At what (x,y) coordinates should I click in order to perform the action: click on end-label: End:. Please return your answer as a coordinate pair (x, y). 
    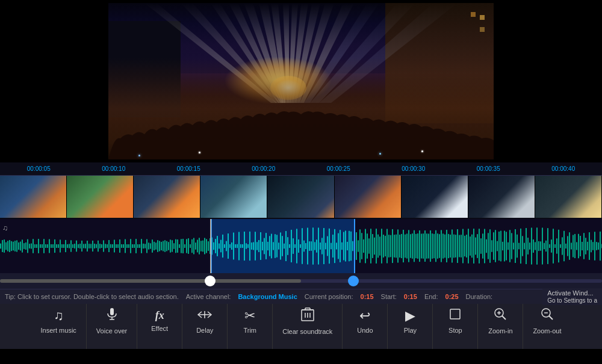
    Looking at the image, I should click on (431, 297).